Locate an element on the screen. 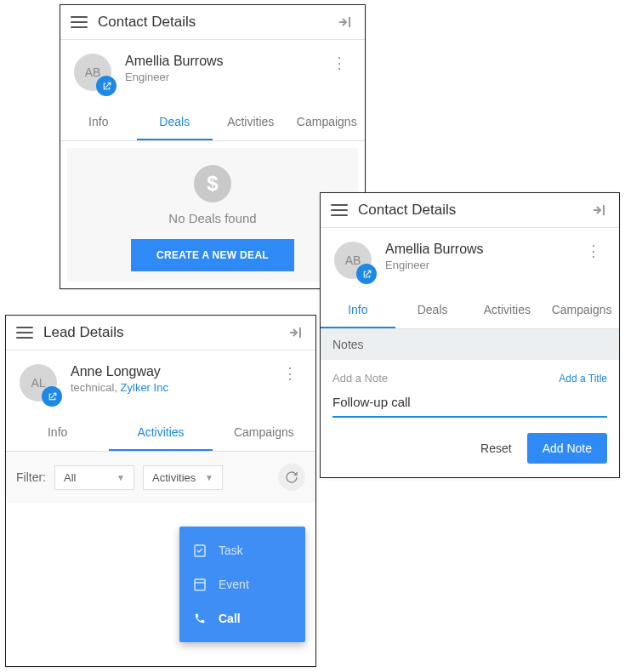  menu-item-label: Call is located at coordinates (230, 618).